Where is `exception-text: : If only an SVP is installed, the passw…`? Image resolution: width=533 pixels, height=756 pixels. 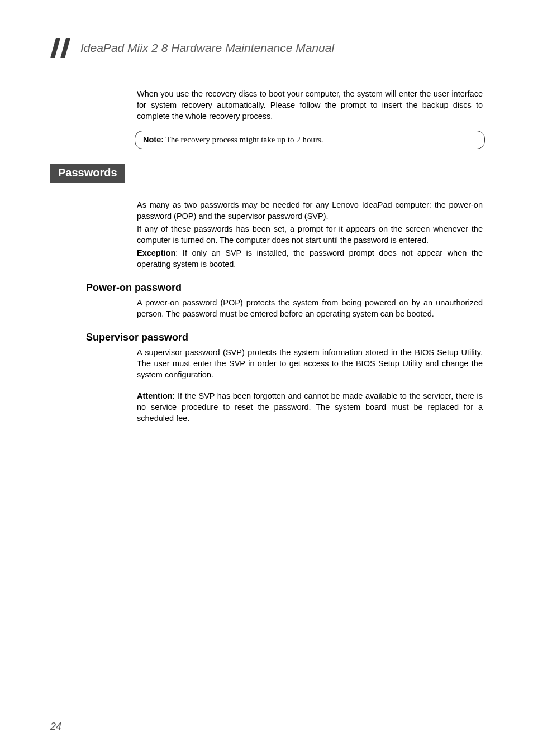
exception-text: : If only an SVP is installed, the passw… is located at coordinates (310, 259).